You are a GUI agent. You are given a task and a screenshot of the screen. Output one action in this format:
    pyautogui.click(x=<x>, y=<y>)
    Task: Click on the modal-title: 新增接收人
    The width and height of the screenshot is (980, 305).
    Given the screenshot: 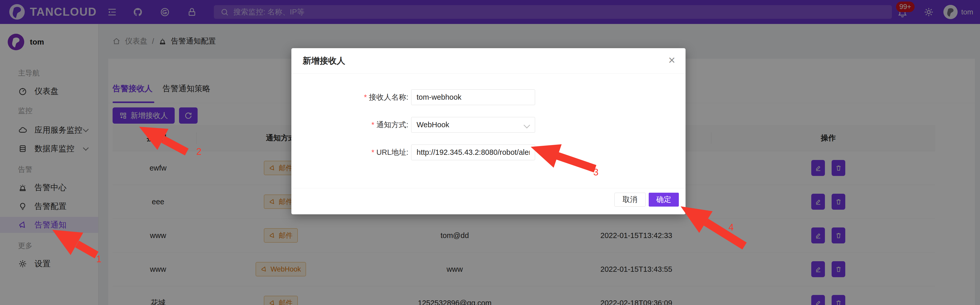 What is the action you would take?
    pyautogui.click(x=488, y=61)
    